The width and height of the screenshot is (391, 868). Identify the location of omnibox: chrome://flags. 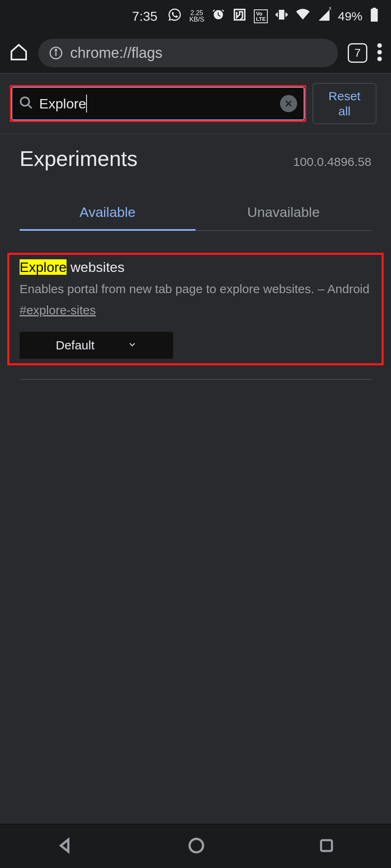
(188, 53).